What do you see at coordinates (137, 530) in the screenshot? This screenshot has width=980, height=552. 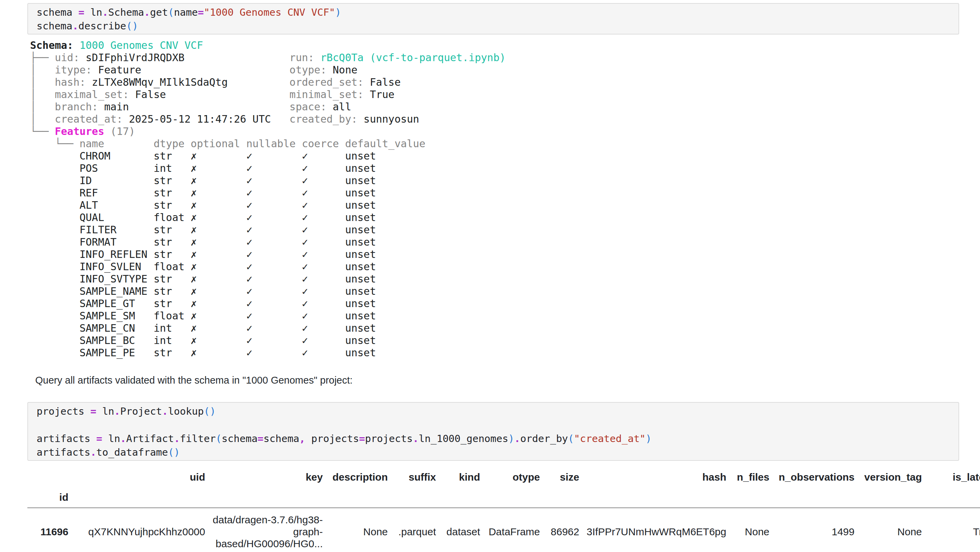 I see `cell-uid: qX7KNNYujhpcKhhz0000` at bounding box center [137, 530].